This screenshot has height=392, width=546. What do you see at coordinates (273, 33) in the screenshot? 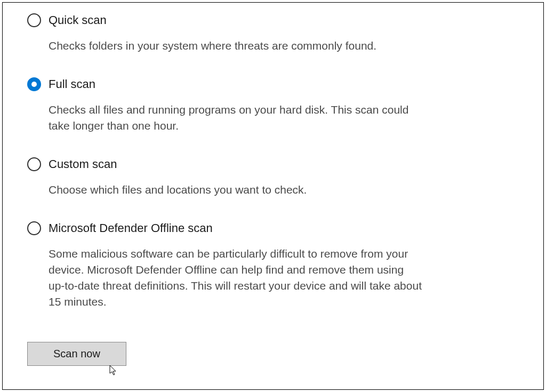
I see `quick-scan-option: Quick scan Checks folders in your system…` at bounding box center [273, 33].